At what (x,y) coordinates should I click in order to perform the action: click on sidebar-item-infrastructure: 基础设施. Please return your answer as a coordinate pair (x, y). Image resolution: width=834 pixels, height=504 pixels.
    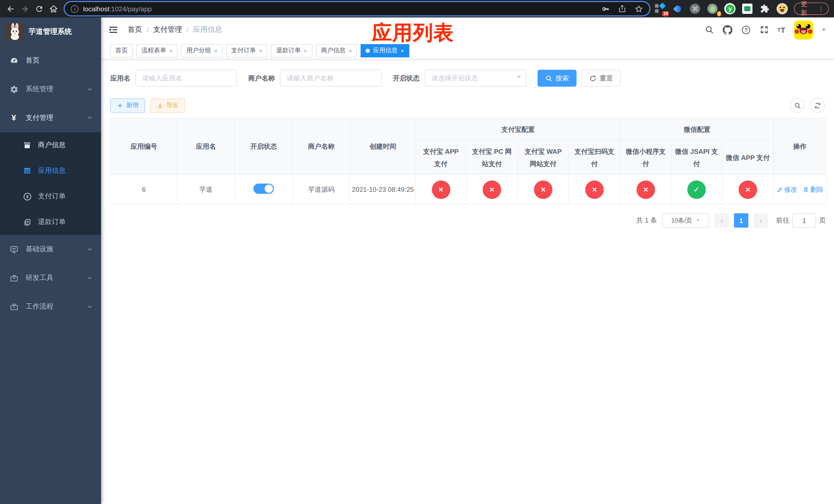
    Looking at the image, I should click on (51, 249).